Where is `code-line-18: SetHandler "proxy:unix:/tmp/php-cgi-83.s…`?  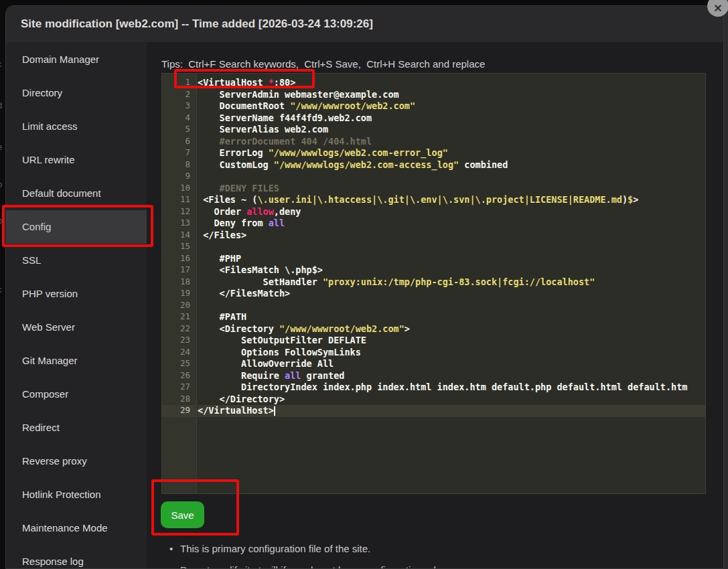
code-line-18: SetHandler "proxy:unix:/tmp/php-cgi-83.s… is located at coordinates (451, 282).